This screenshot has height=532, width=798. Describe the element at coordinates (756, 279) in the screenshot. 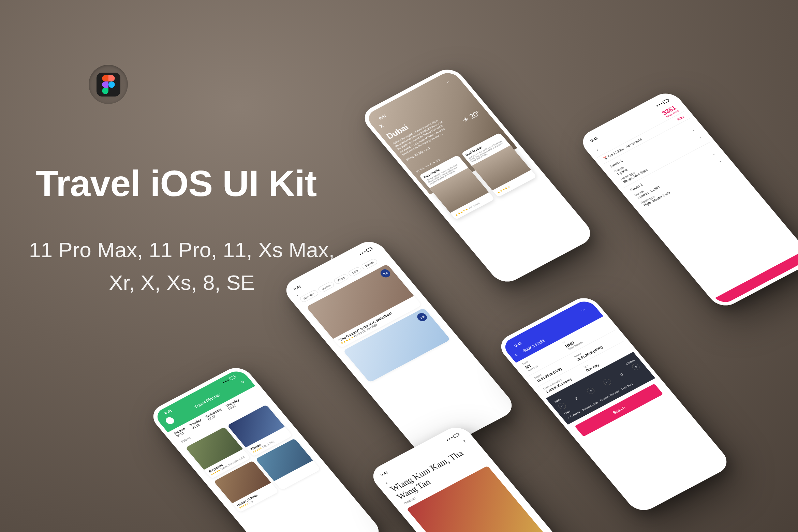

I see `book-button` at that location.